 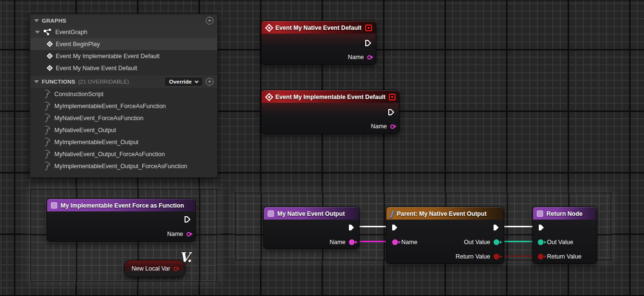 What do you see at coordinates (311, 214) in the screenshot?
I see `node-title: My Native Event Output` at bounding box center [311, 214].